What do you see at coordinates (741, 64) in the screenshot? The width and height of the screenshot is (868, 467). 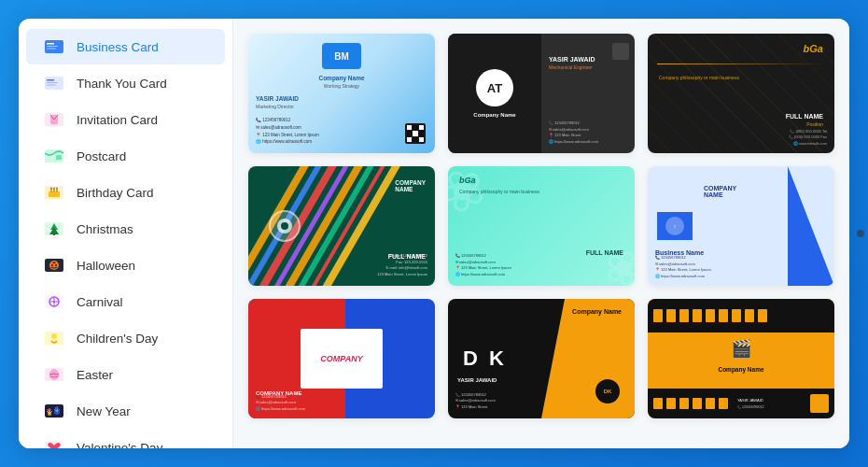 I see `card-3-divider` at bounding box center [741, 64].